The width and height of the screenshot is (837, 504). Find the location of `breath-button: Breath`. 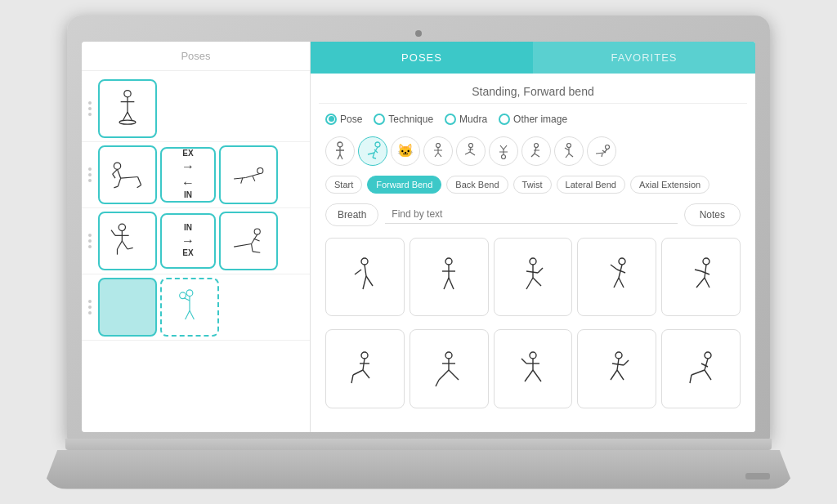

breath-button: Breath is located at coordinates (351, 215).